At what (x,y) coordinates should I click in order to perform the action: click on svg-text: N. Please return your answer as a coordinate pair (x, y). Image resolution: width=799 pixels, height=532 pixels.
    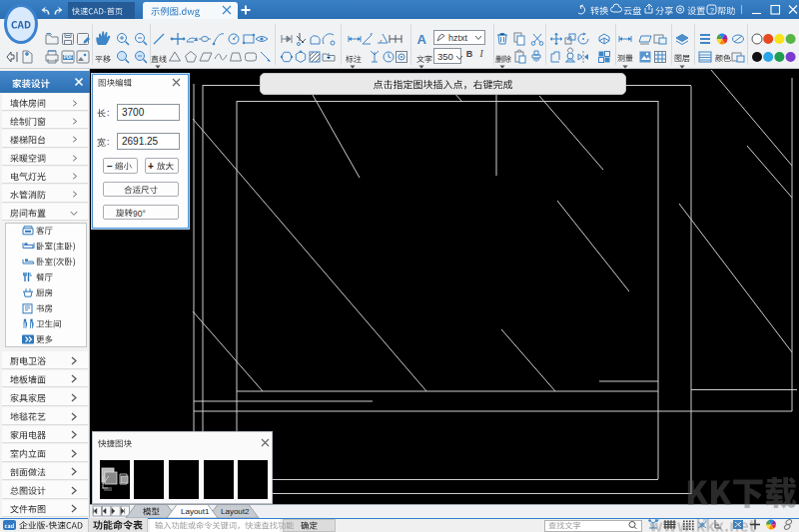
    Looking at the image, I should click on (705, 521).